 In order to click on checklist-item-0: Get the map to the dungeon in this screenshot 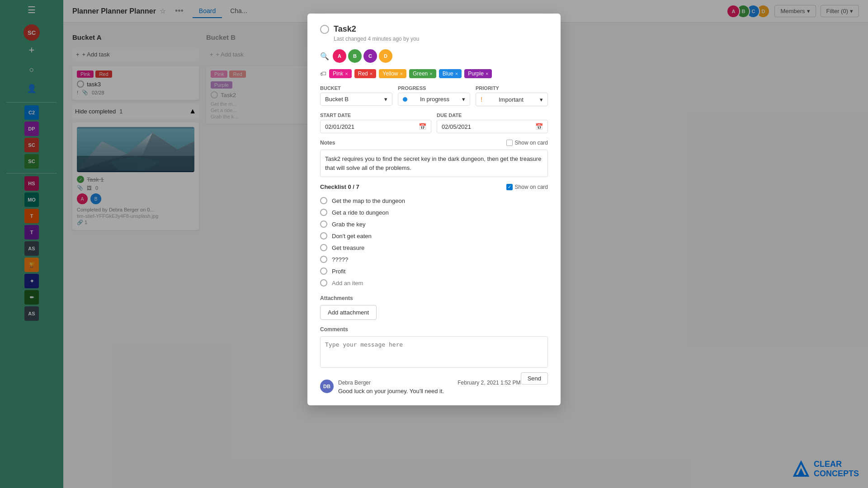, I will do `click(434, 201)`.